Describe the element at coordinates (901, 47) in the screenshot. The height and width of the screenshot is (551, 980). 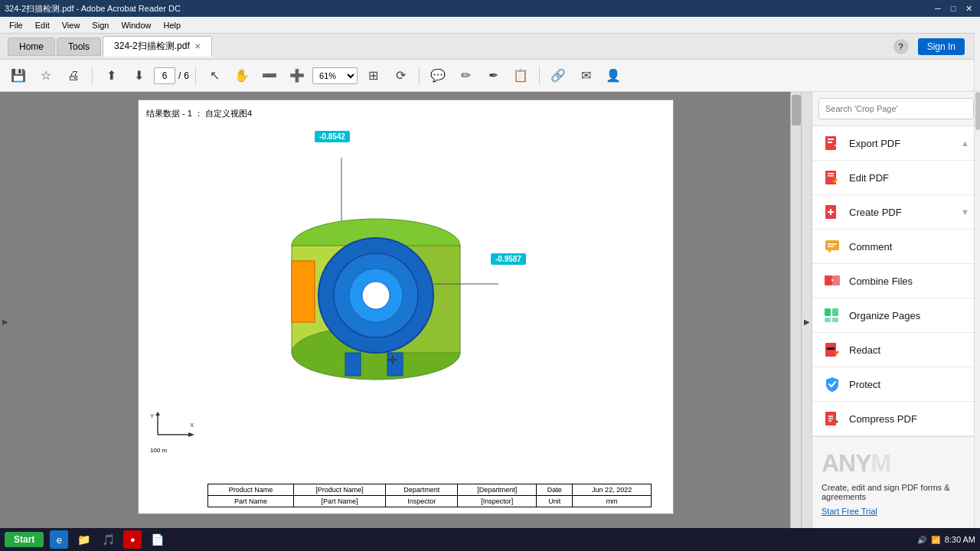
I see `help-icon: ?` at that location.